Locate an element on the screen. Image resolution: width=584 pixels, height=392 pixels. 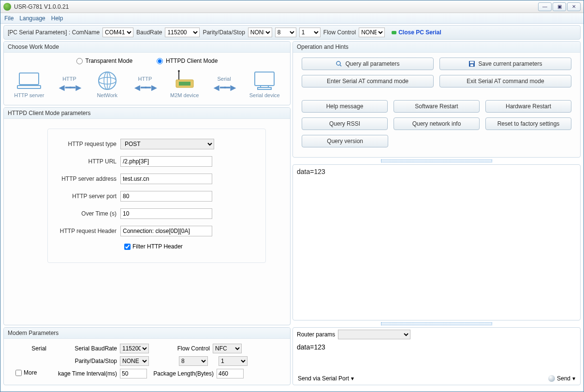
help-button: Help message is located at coordinates (345, 106).